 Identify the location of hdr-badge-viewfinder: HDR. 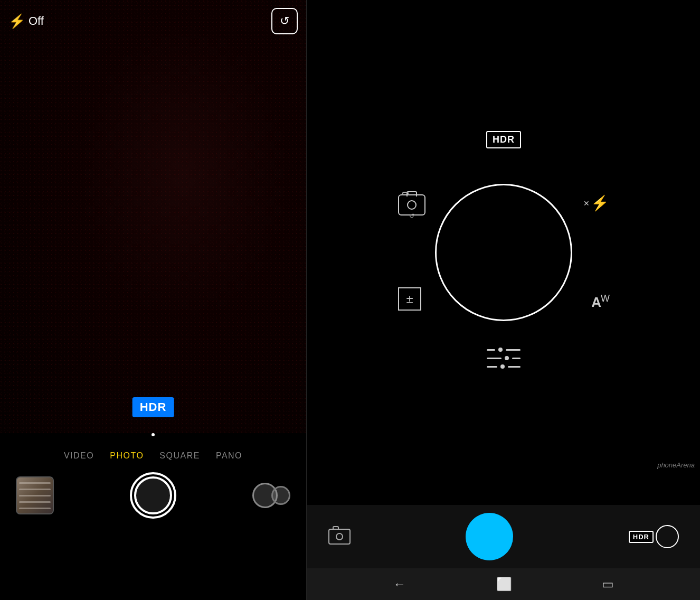
(153, 407).